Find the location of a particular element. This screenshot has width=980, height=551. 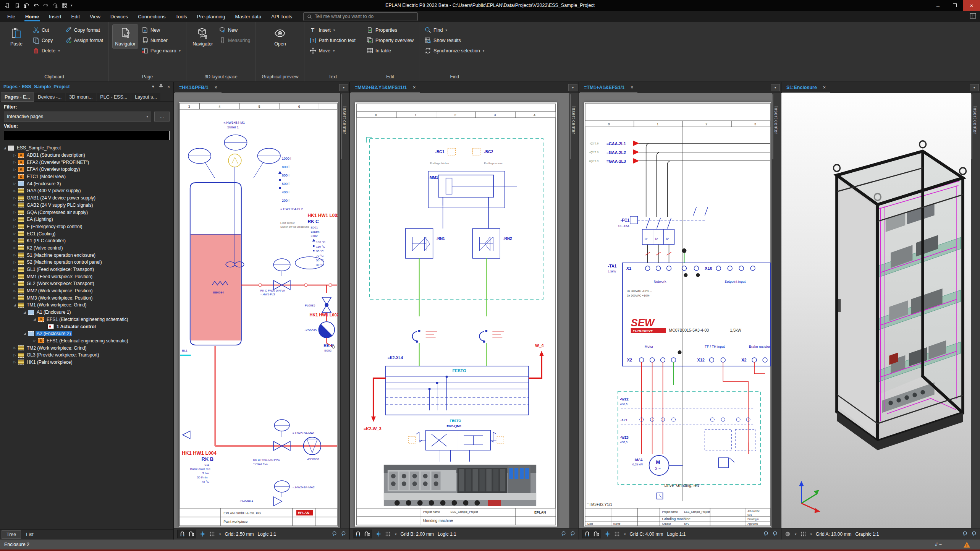

object-snap-icon is located at coordinates (596, 534).